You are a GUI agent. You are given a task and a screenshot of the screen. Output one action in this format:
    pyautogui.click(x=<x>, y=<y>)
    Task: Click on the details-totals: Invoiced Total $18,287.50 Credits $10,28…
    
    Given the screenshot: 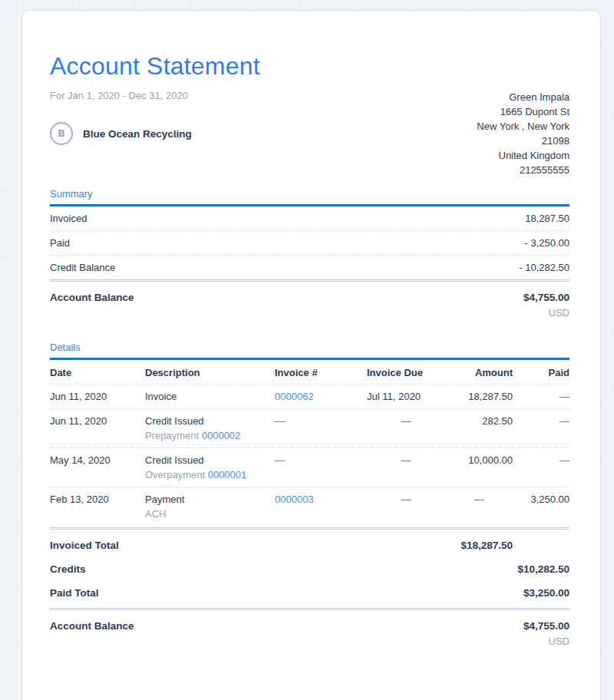 What is the action you would take?
    pyautogui.click(x=310, y=569)
    